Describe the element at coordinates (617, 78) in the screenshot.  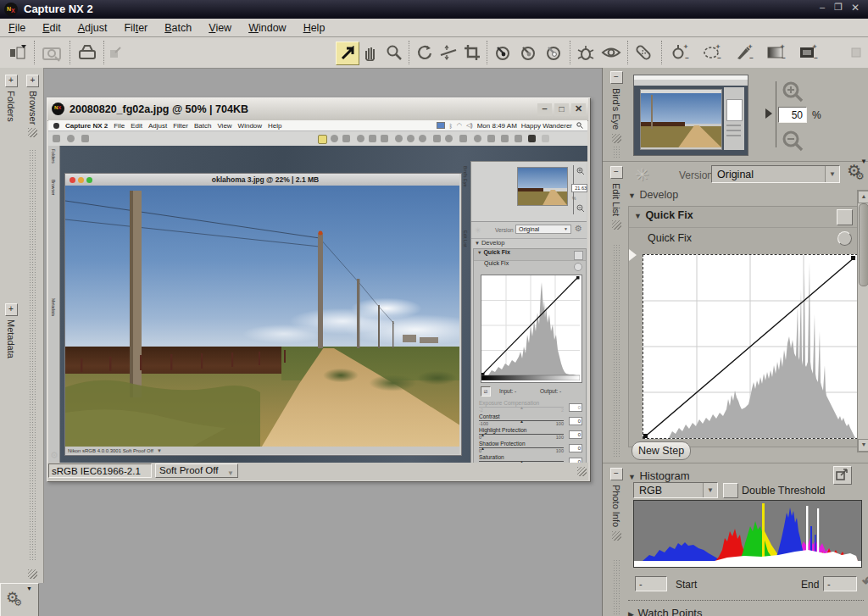
I see `collapse-birds-eye-icon: −` at that location.